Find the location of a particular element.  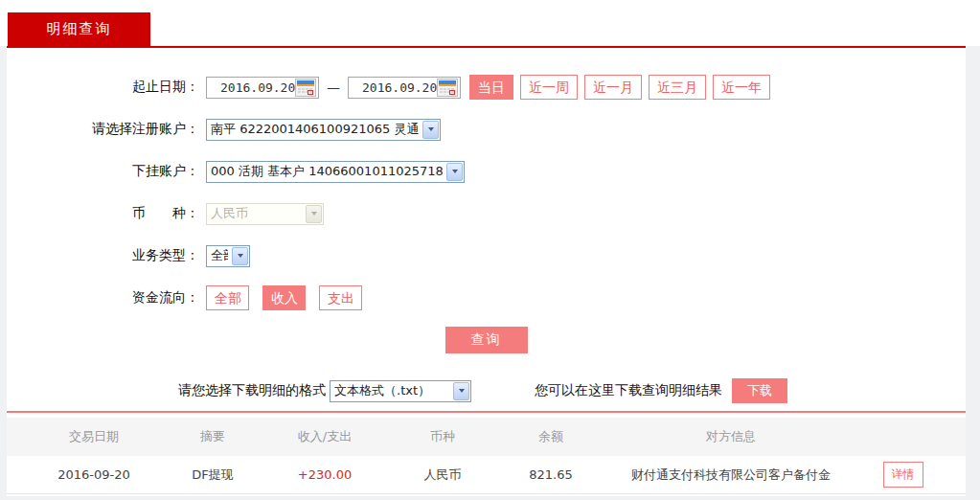

download-button: 下载 is located at coordinates (760, 391).